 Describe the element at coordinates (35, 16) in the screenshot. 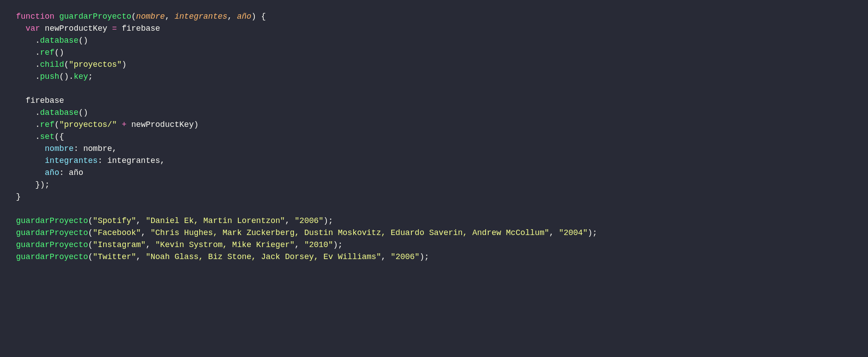

I see `keyword-function: function` at that location.